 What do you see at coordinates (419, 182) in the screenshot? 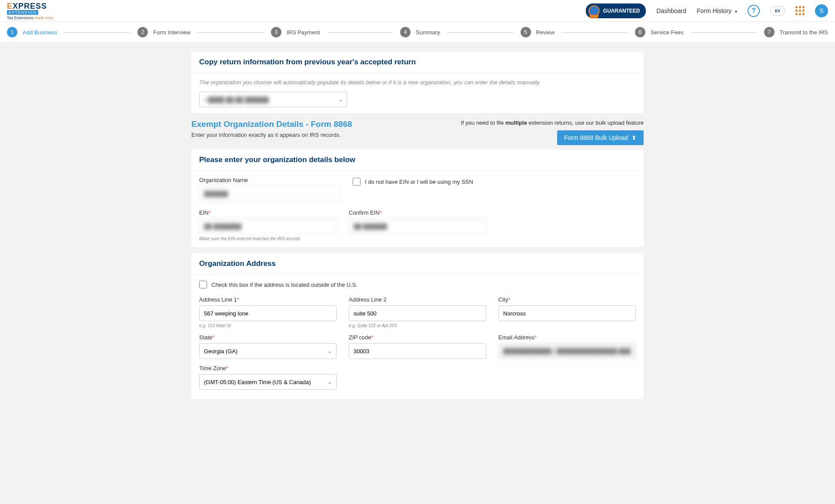
I see `no-ein-label: I do not have EIN or I will be using my …` at bounding box center [419, 182].